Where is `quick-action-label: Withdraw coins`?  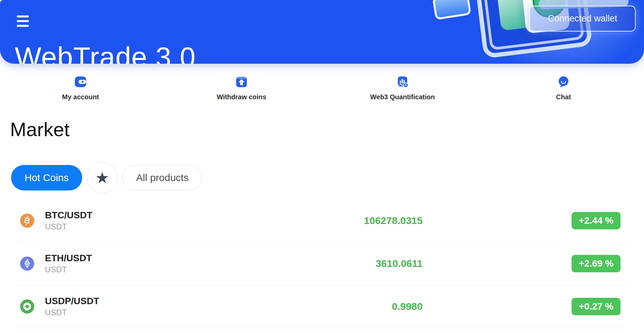 quick-action-label: Withdraw coins is located at coordinates (241, 97).